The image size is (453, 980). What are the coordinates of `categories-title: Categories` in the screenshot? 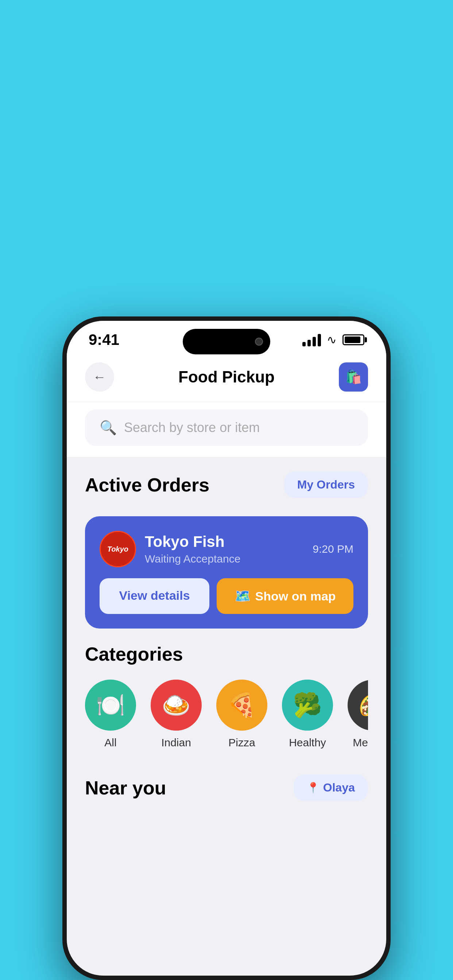 It's located at (134, 654).